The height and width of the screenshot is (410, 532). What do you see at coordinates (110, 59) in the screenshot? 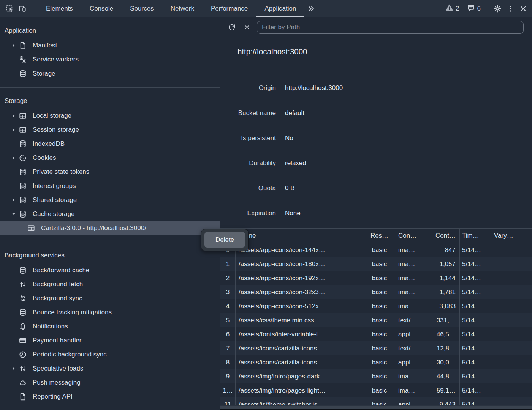
I see `sidebar-item-service-workers: Service workers` at bounding box center [110, 59].